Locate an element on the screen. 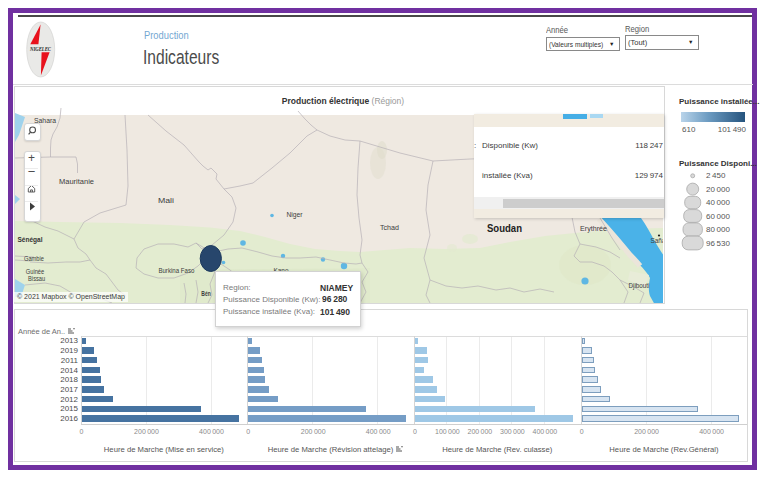 The height and width of the screenshot is (478, 768). svg-text: Erythrée is located at coordinates (594, 228).